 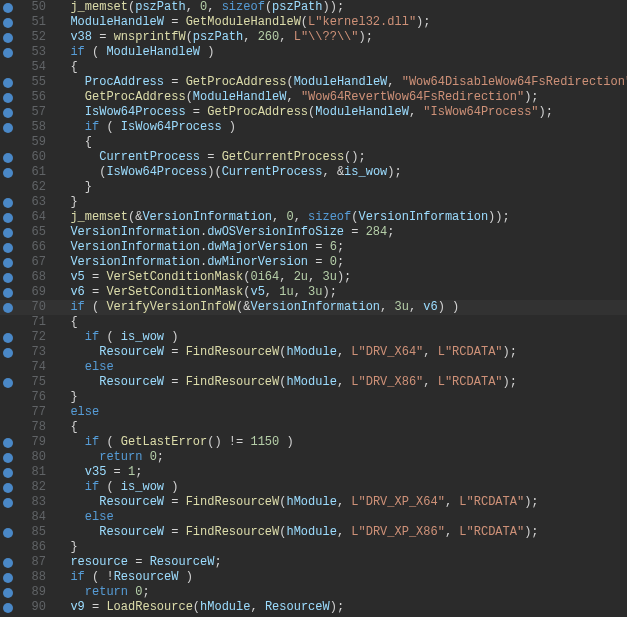 What do you see at coordinates (314, 488) in the screenshot?
I see `code-line: 82 if ( is_wow )` at bounding box center [314, 488].